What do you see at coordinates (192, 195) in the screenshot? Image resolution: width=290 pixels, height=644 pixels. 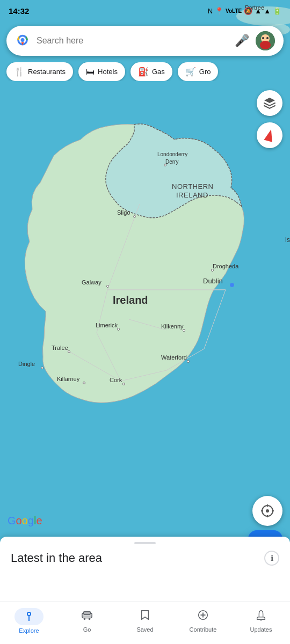 I see `northern-ireland-label2: IRELAND` at bounding box center [192, 195].